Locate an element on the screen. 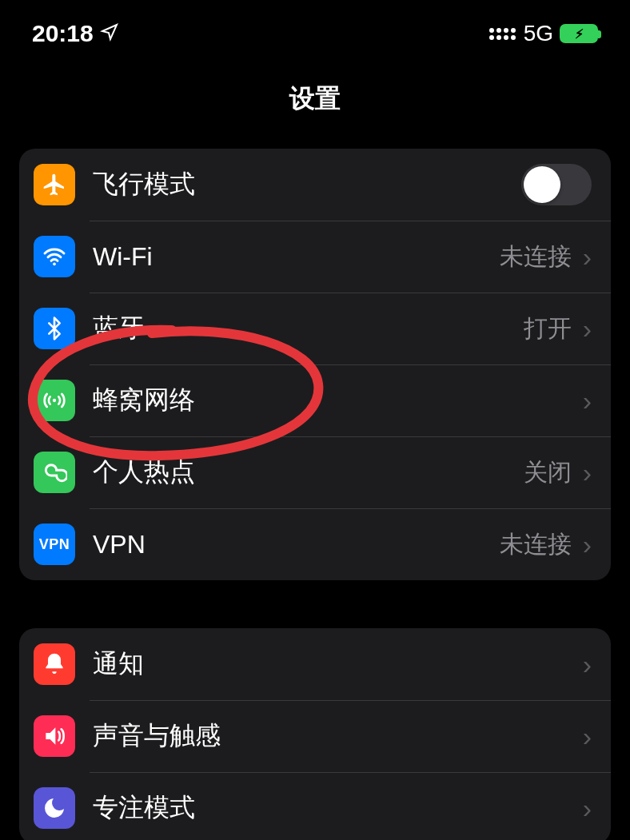  bell-icon is located at coordinates (54, 664).